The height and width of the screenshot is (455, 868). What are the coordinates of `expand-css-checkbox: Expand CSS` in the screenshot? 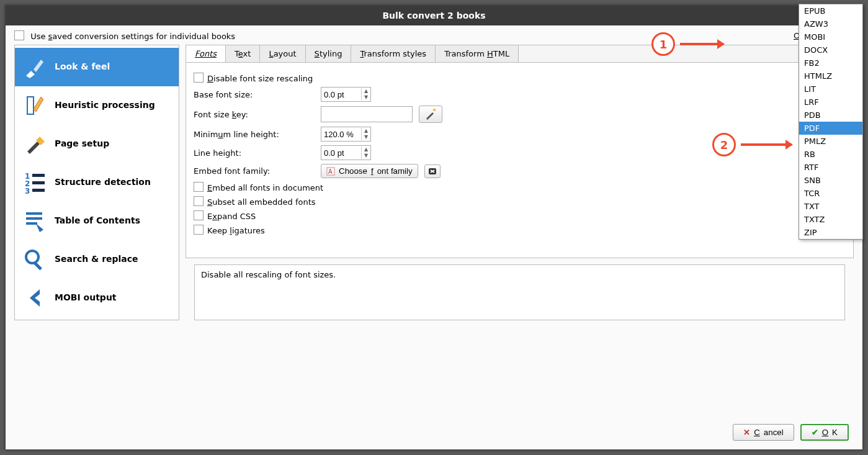 It's located at (225, 216).